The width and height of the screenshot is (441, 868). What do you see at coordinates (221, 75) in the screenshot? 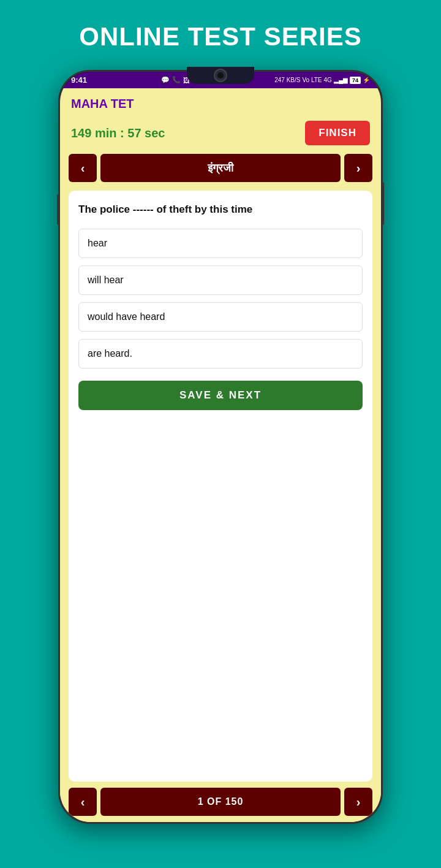
I see `camera-bump` at bounding box center [221, 75].